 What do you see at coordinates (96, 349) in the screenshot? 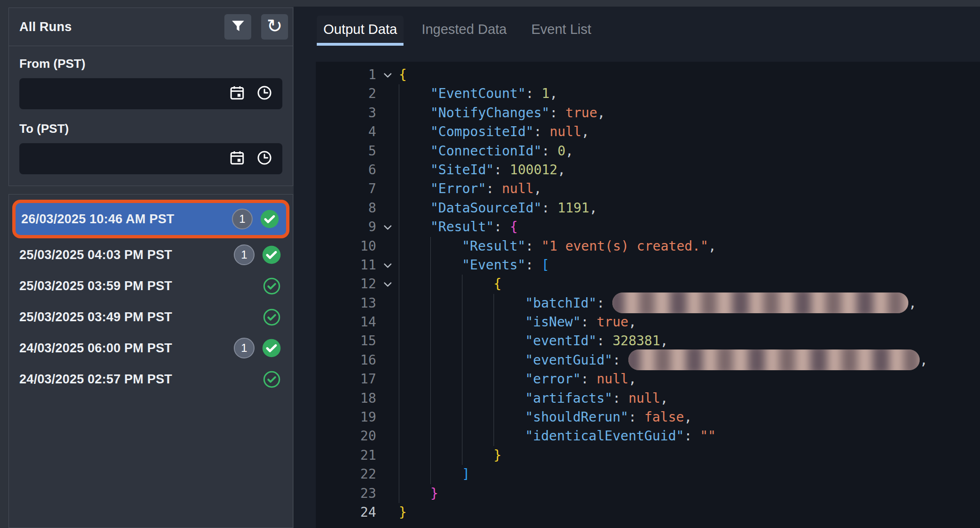
I see `run-timestamp: 24/03/2025 06:00 PM PST` at bounding box center [96, 349].